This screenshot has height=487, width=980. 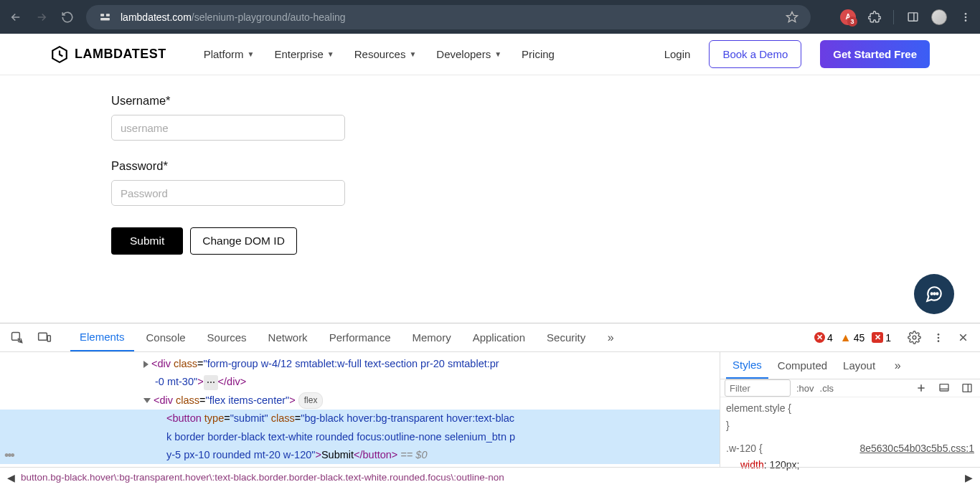 I want to click on inspect-icon, so click(x=17, y=338).